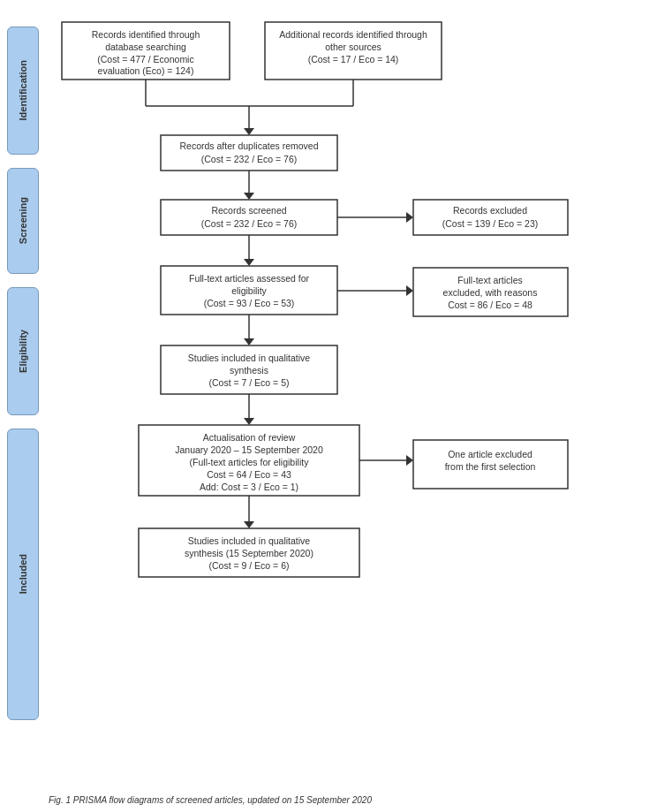 The height and width of the screenshot is (812, 657). What do you see at coordinates (147, 34) in the screenshot?
I see `box-db-search-text: Records identified through` at bounding box center [147, 34].